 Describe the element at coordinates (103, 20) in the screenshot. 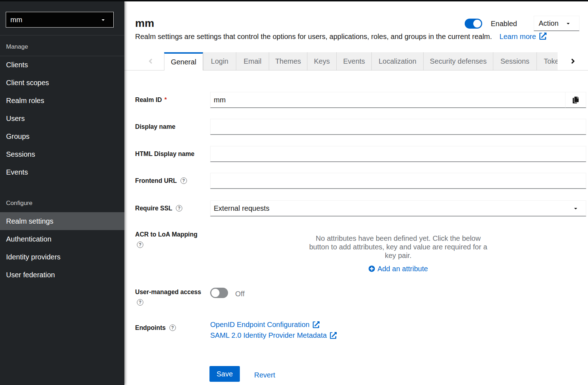

I see `chevron-down-icon` at that location.